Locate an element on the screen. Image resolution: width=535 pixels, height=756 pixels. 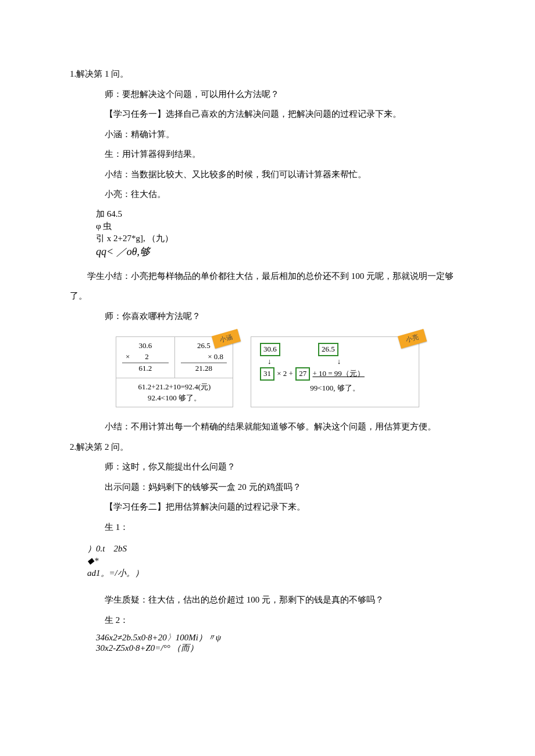
scratch-line: 346x2≠2b.5x0·8+20〉100Mi）〃ψ is located at coordinates (280, 637).